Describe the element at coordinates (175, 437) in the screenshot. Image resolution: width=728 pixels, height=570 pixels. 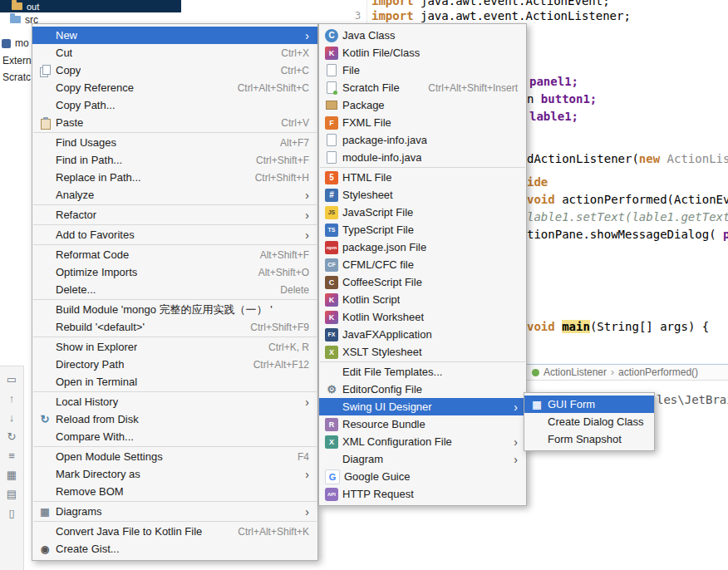
I see `menu-item-compare-with: Compare With...` at that location.